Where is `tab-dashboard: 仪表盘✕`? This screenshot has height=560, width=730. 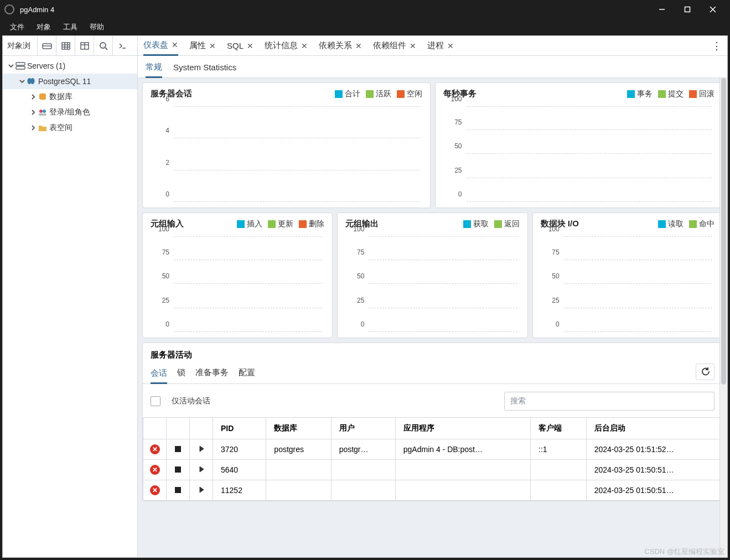
tab-dashboard: 仪表盘✕ is located at coordinates (161, 46).